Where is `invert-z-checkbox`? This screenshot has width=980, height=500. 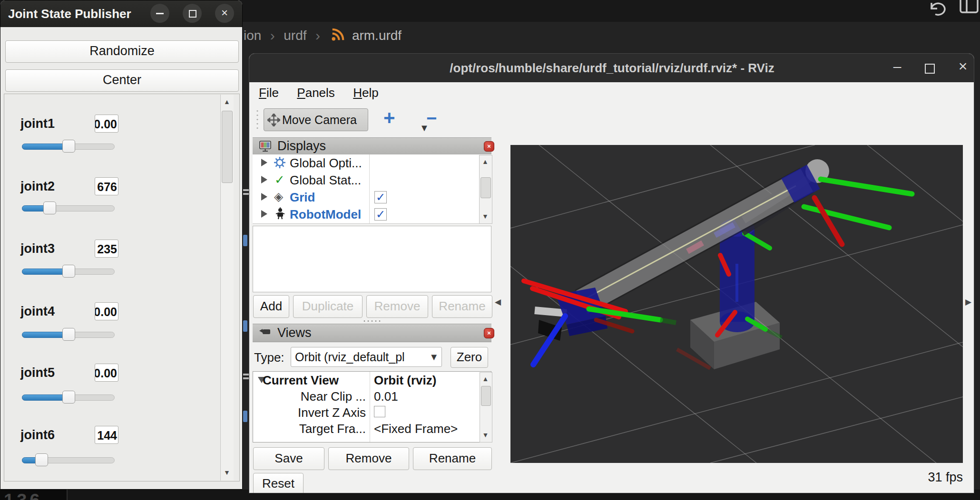
invert-z-checkbox is located at coordinates (380, 412).